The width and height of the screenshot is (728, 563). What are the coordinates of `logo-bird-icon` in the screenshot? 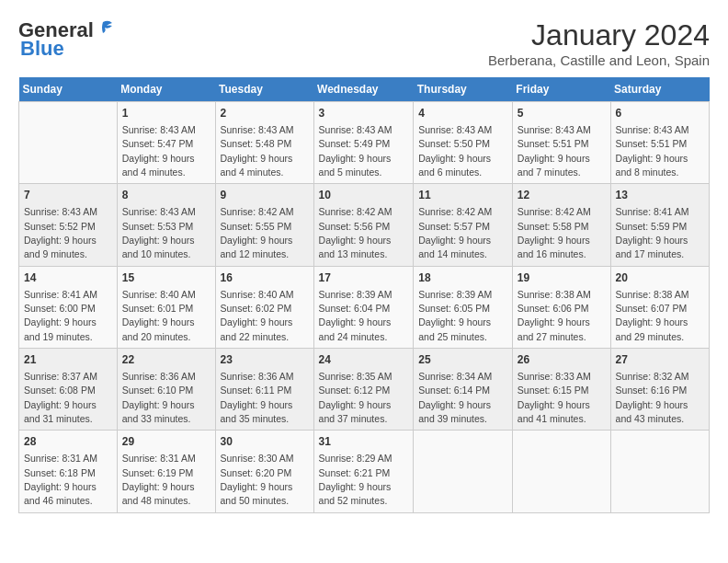 It's located at (106, 29).